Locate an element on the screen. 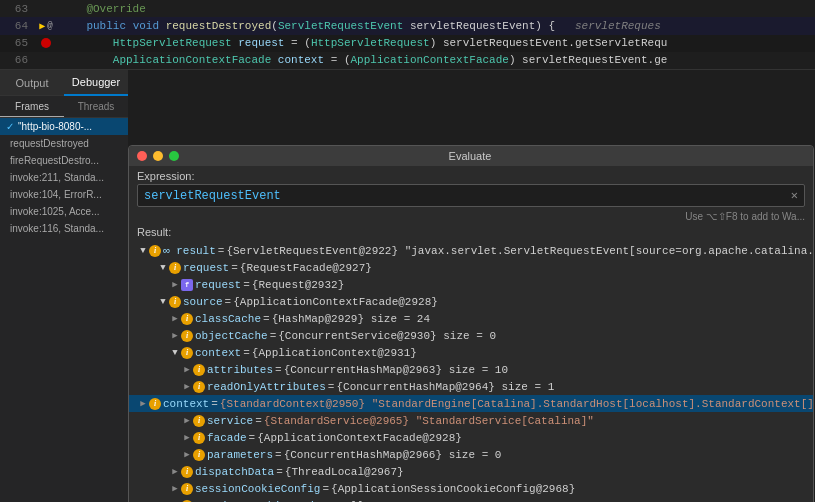 The width and height of the screenshot is (815, 502). frame-item-1: fireRequestDestro... is located at coordinates (64, 160).